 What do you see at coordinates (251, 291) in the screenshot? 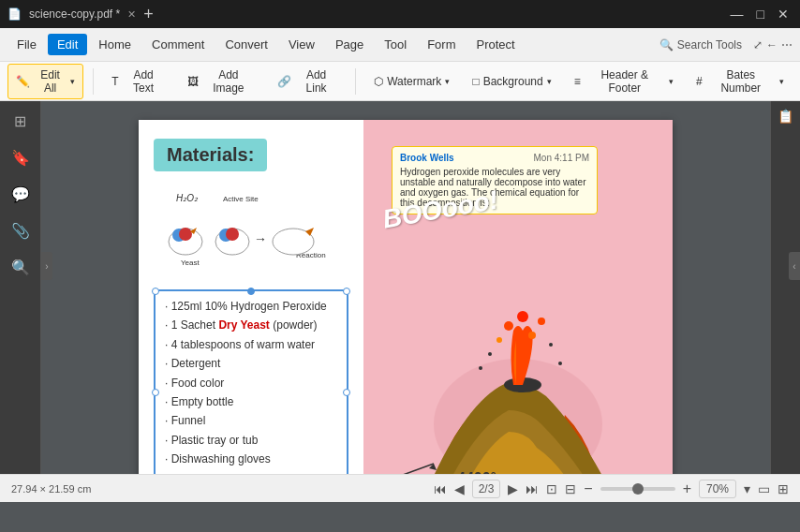
I see `handle-top-mid` at bounding box center [251, 291].